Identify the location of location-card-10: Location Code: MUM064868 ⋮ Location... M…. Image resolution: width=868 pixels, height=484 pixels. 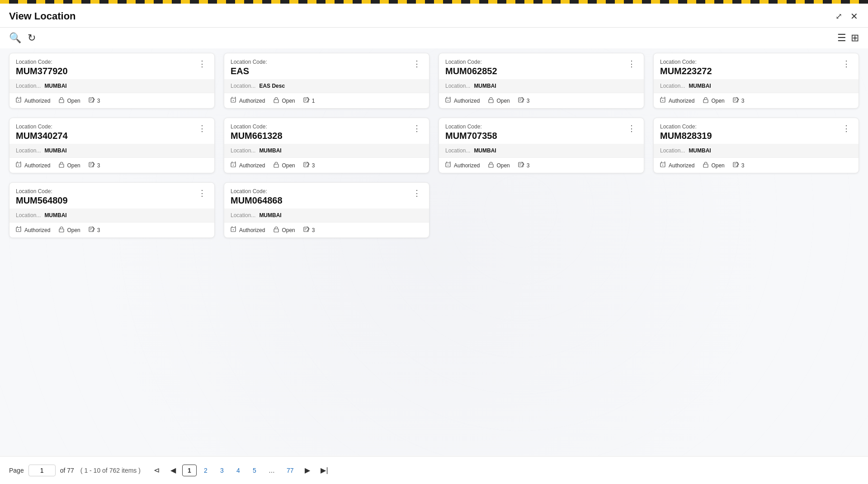
(326, 210).